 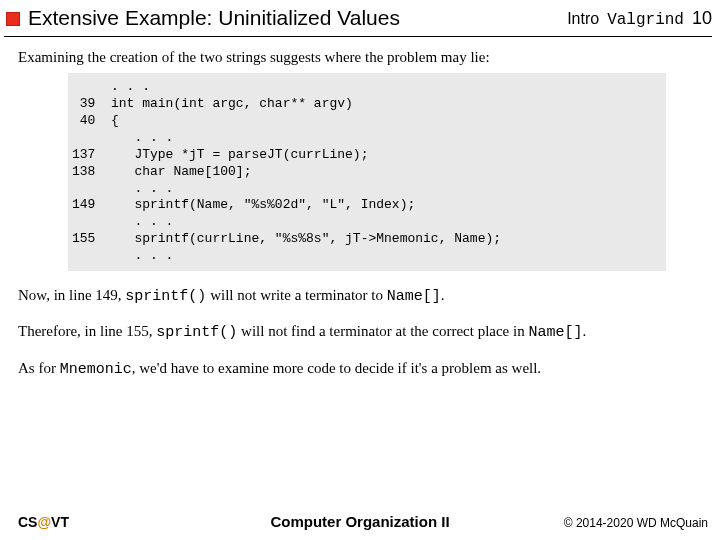 What do you see at coordinates (360, 522) in the screenshot?
I see `footer-center: Computer Organization II` at bounding box center [360, 522].